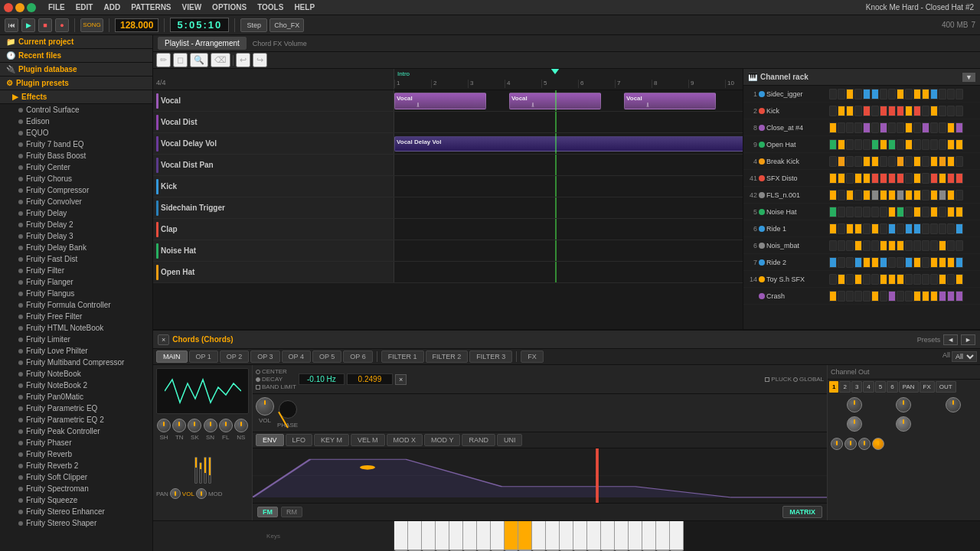  What do you see at coordinates (568, 187) in the screenshot?
I see `track-content: KickKickKickKickKickKickKickKickKickKick…` at bounding box center [568, 187].